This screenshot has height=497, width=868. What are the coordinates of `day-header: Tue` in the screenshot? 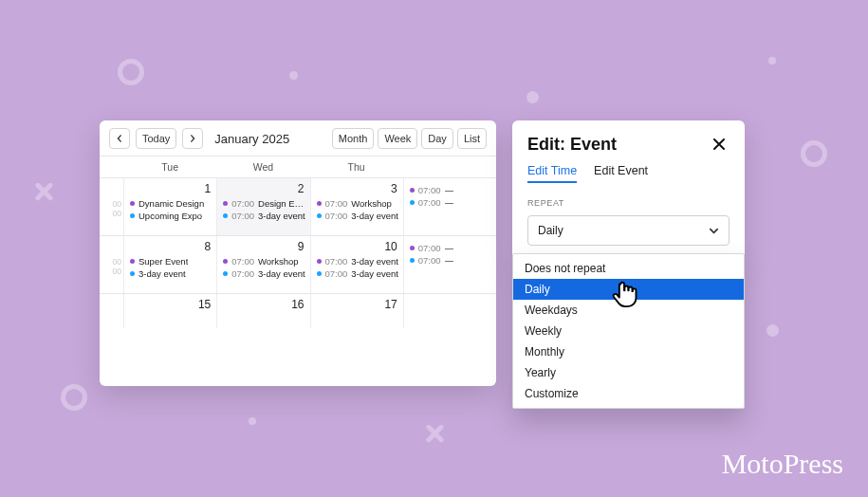 It's located at (170, 167).